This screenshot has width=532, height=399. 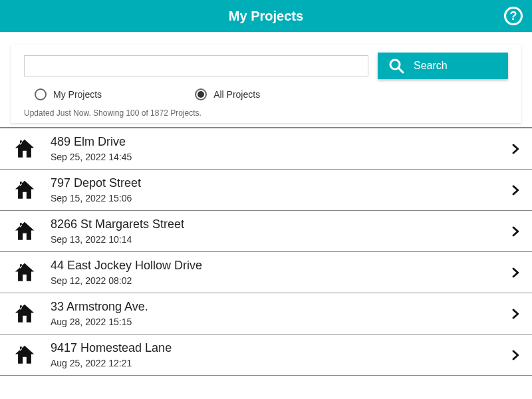 What do you see at coordinates (273, 157) in the screenshot?
I see `project-date: Sep 25, 2022 14:45` at bounding box center [273, 157].